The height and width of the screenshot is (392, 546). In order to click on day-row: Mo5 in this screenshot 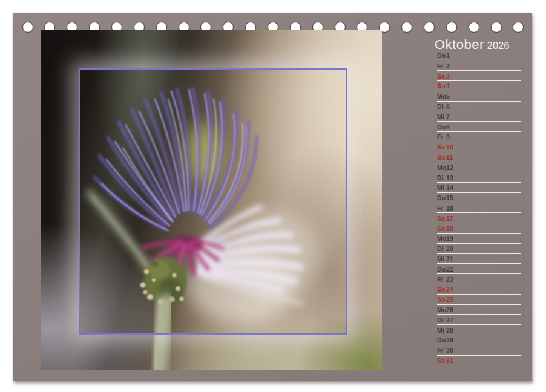, I will do `click(479, 97)`.